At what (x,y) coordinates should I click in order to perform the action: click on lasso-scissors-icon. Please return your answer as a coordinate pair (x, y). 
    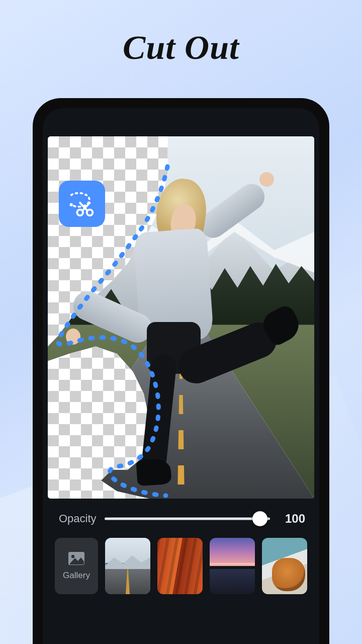
    Looking at the image, I should click on (82, 204).